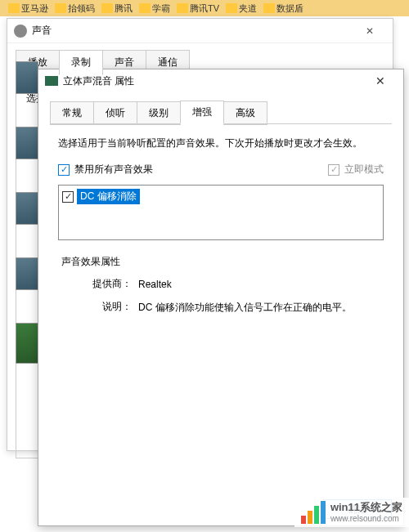  What do you see at coordinates (72, 113) in the screenshot?
I see `tab-general: 常规` at bounding box center [72, 113].